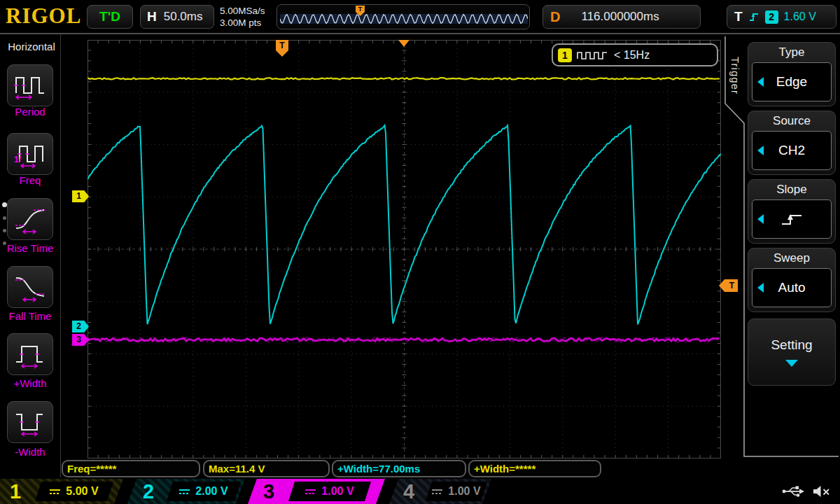 This screenshot has width=840, height=504. What do you see at coordinates (792, 52) in the screenshot?
I see `menu-header-type: Type` at bounding box center [792, 52].